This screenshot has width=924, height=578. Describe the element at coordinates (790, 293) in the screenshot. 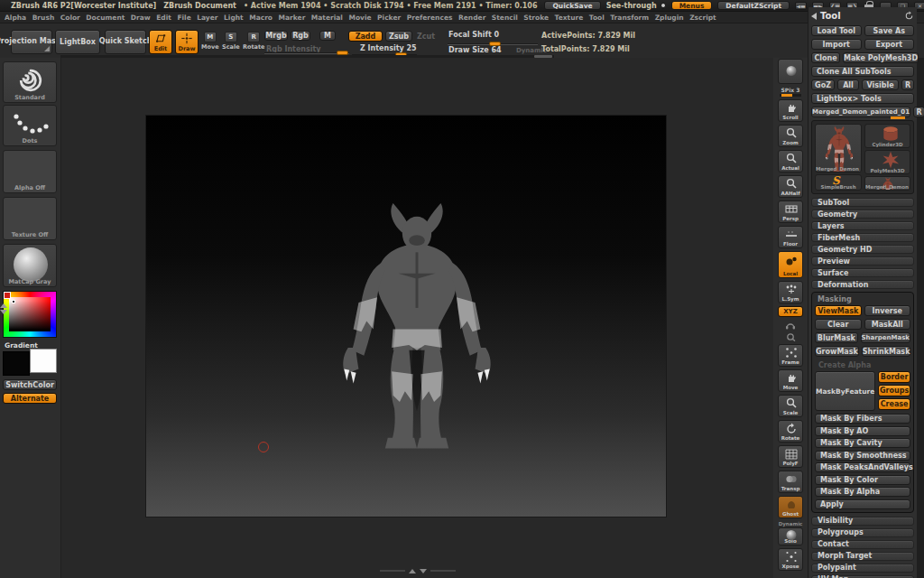

I see `local-symmetry-button: L.Sym` at that location.